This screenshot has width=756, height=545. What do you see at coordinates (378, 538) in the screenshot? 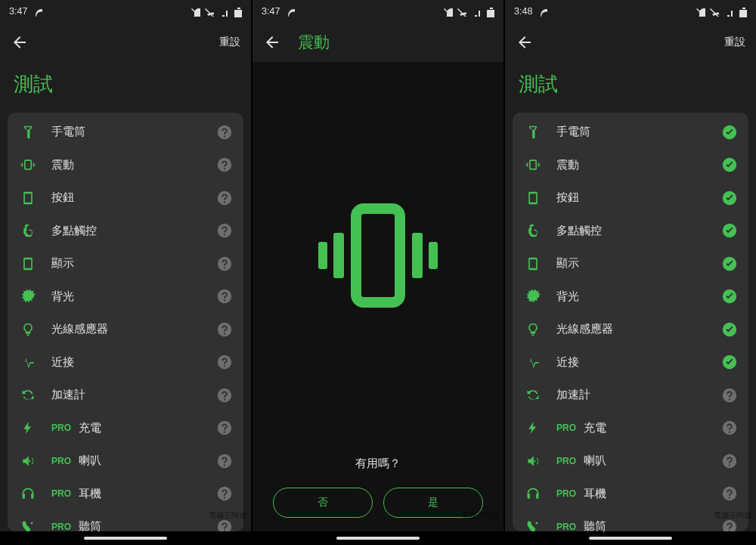
I see `nav-bar` at bounding box center [378, 538].